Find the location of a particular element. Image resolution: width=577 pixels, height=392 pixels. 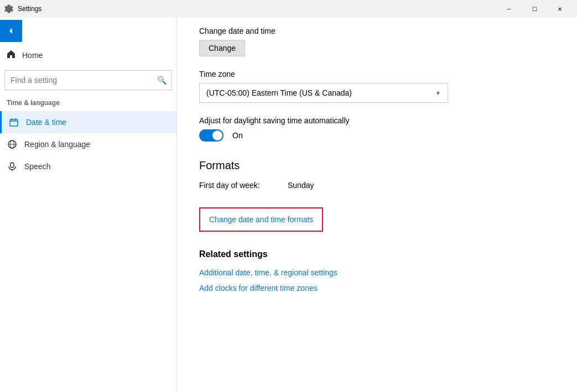

back-icon is located at coordinates (11, 31).